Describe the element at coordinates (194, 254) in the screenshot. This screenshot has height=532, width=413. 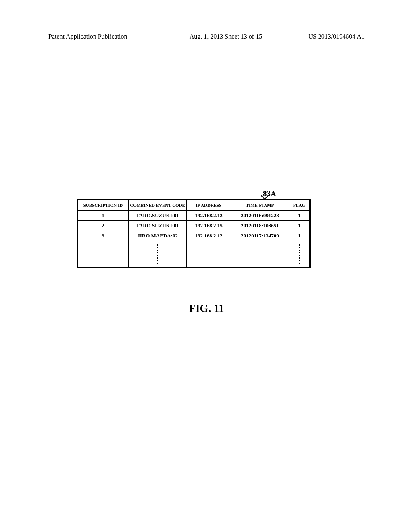
I see `table-continuation-row` at that location.